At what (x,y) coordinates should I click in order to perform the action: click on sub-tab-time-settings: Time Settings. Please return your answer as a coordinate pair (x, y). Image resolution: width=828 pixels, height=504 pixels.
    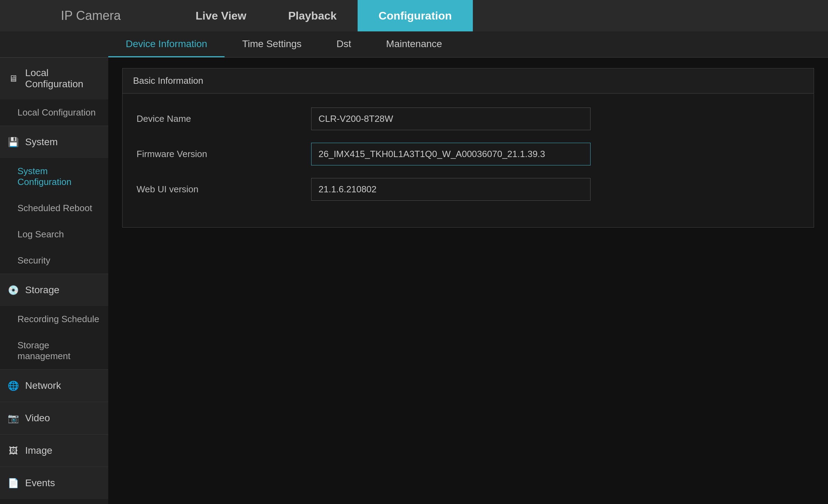
    Looking at the image, I should click on (272, 44).